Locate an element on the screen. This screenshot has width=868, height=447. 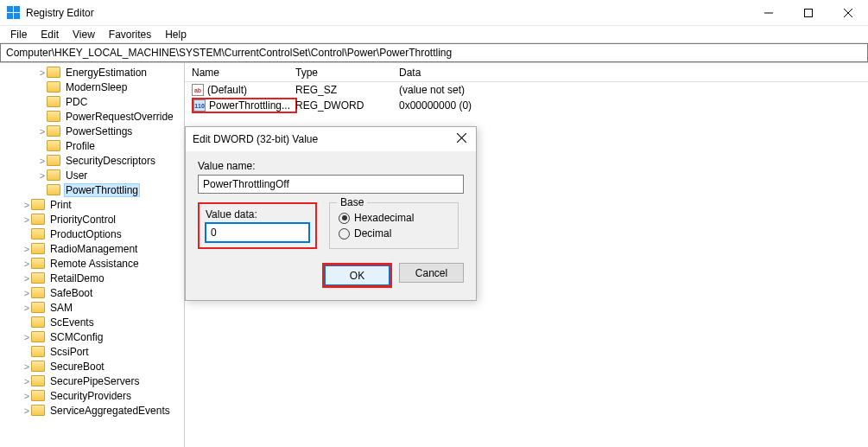
minimize-button is located at coordinates (769, 12).